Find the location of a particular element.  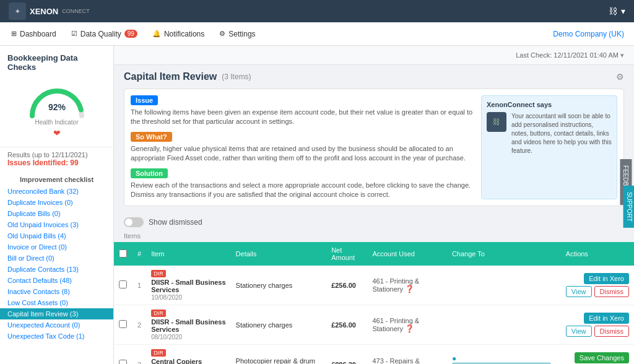

results-section: Results (up to 12/11/2021) Issues Identi… is located at coordinates (57, 158).